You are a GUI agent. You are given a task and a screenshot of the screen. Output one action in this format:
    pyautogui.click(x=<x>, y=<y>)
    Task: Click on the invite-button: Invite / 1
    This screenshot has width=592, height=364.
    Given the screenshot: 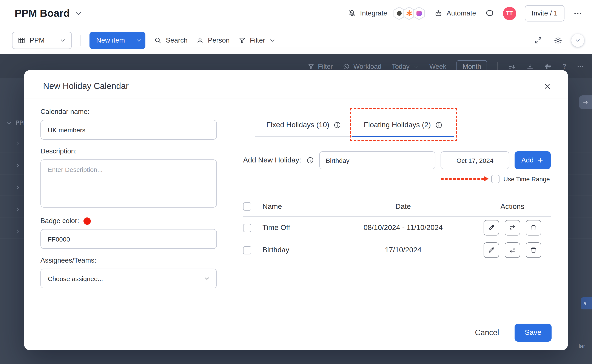 What is the action you would take?
    pyautogui.click(x=545, y=13)
    